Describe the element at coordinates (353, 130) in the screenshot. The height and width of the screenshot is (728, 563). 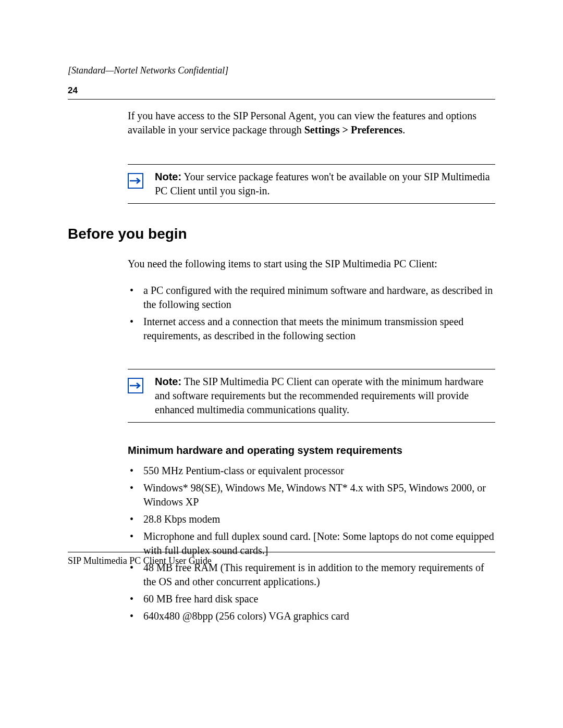
I see `intro-bold: Settings > Preferences` at that location.